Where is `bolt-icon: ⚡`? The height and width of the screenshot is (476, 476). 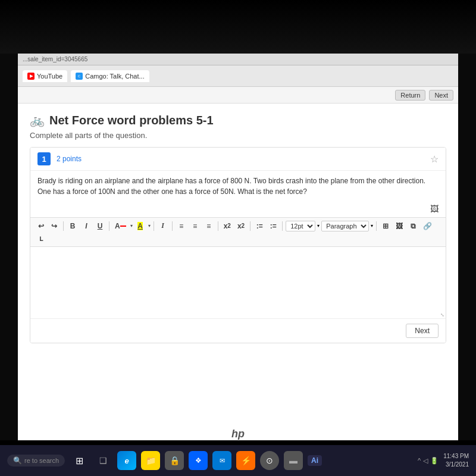 bolt-icon: ⚡ is located at coordinates (246, 461).